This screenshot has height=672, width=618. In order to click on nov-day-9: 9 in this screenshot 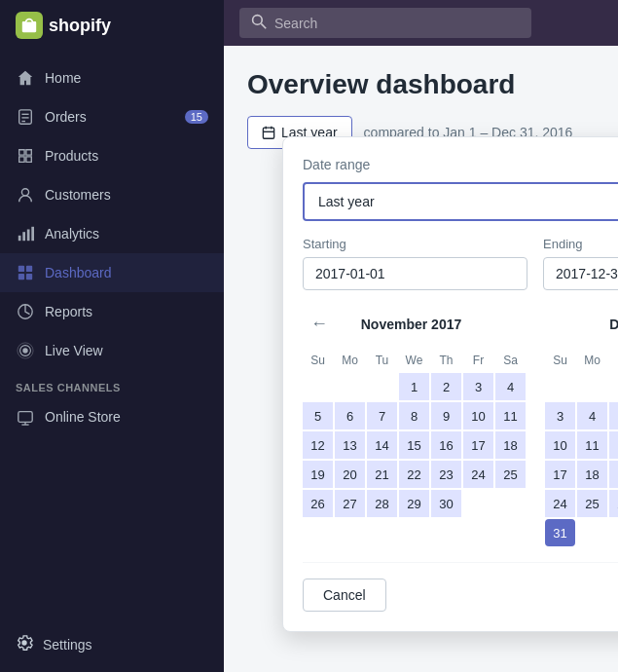, I will do `click(446, 416)`.